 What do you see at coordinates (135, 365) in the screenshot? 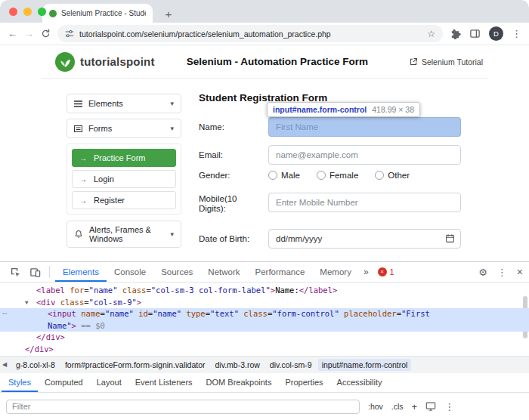
I see `breadcrumb-item: form#practiceForm.form-signin.validator` at bounding box center [135, 365].